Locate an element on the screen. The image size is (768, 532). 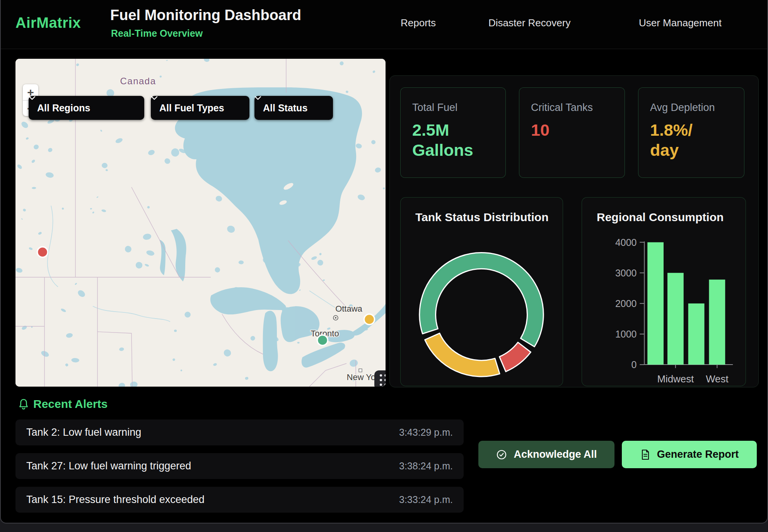
regional-consumption-title: Regional Consumption is located at coordinates (660, 217).